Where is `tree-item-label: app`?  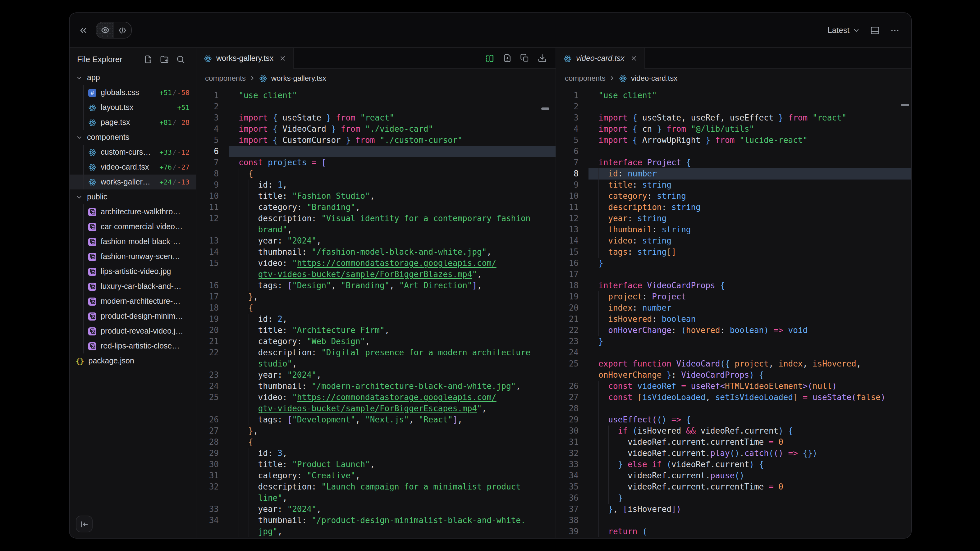 tree-item-label: app is located at coordinates (94, 78).